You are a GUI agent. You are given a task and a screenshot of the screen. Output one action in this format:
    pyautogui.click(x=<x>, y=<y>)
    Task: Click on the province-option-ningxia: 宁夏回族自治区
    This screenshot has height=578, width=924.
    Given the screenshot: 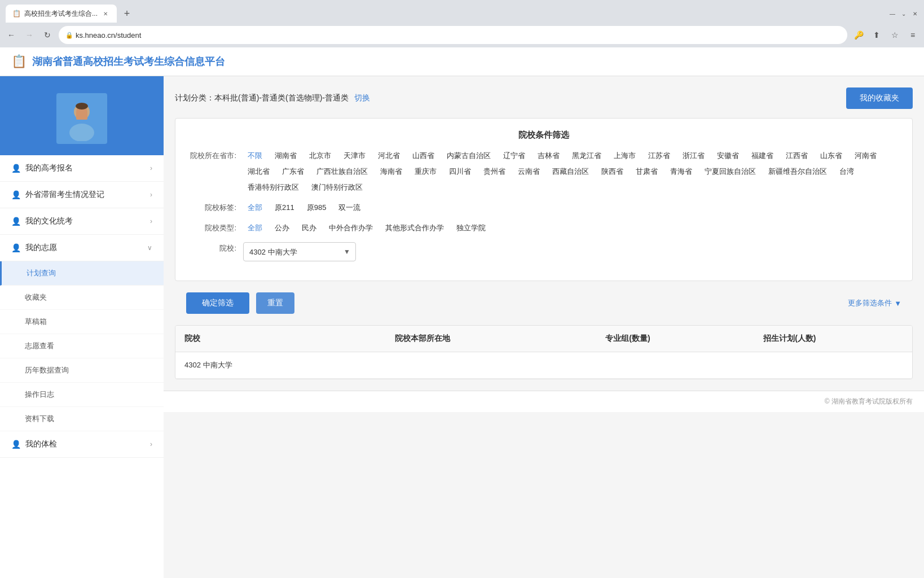 What is the action you would take?
    pyautogui.click(x=730, y=172)
    